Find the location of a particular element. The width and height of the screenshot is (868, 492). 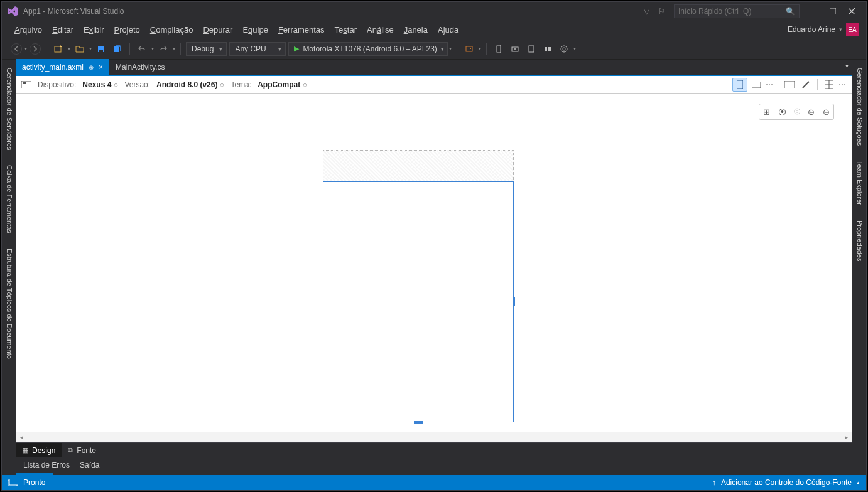

menu-editar: Editar is located at coordinates (63, 30).